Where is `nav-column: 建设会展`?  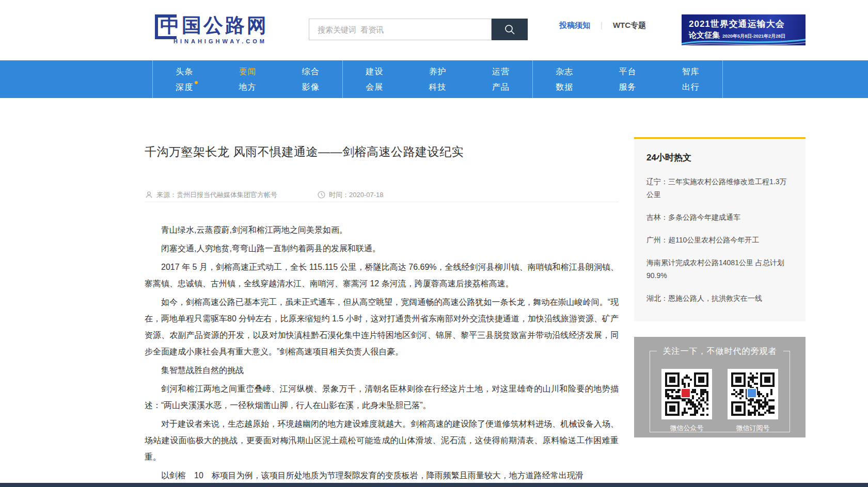
nav-column: 建设会展 is located at coordinates (374, 79).